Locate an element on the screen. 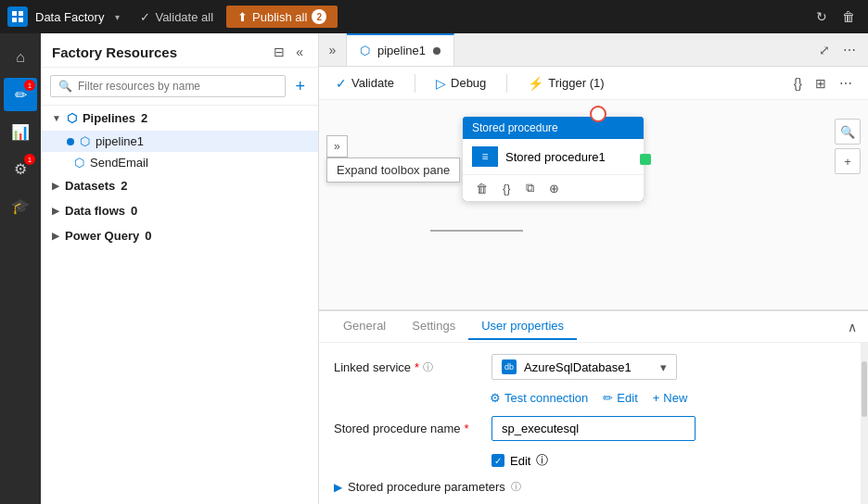 The height and width of the screenshot is (504, 868). dataflows-chevron-icon: ▶ is located at coordinates (56, 211).